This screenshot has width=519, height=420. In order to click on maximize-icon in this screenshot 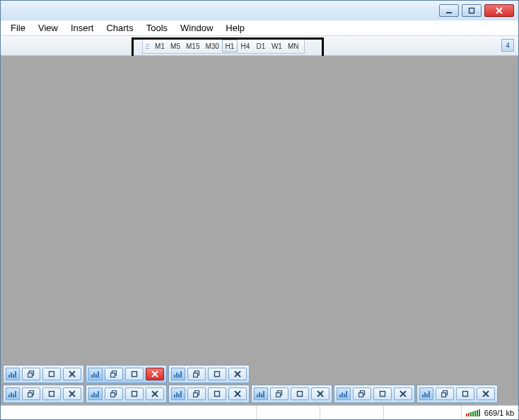, I will do `click(472, 11)`.